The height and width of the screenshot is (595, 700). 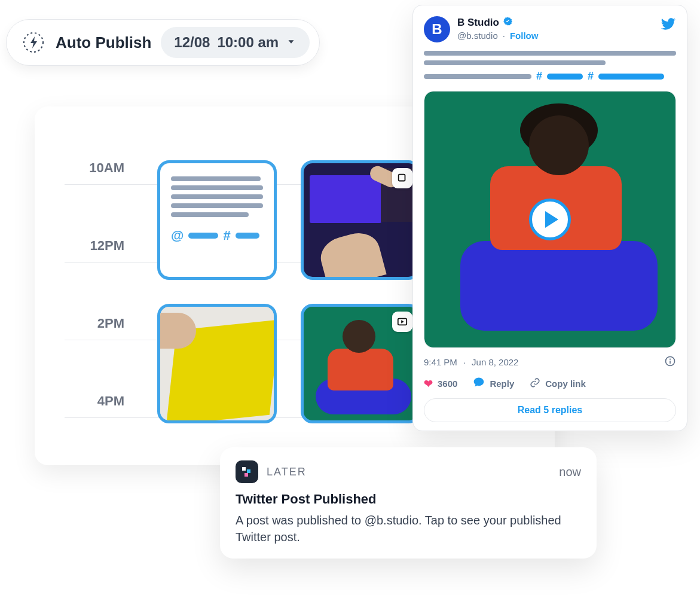 What do you see at coordinates (408, 529) in the screenshot?
I see `toast-body: A post was published to @b.studio. Tap t…` at bounding box center [408, 529].